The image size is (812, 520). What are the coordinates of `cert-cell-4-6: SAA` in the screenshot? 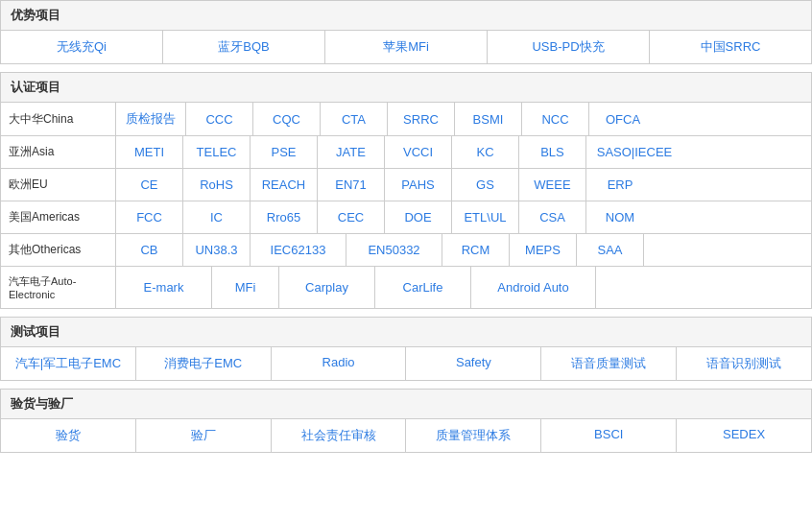 It's located at (610, 249).